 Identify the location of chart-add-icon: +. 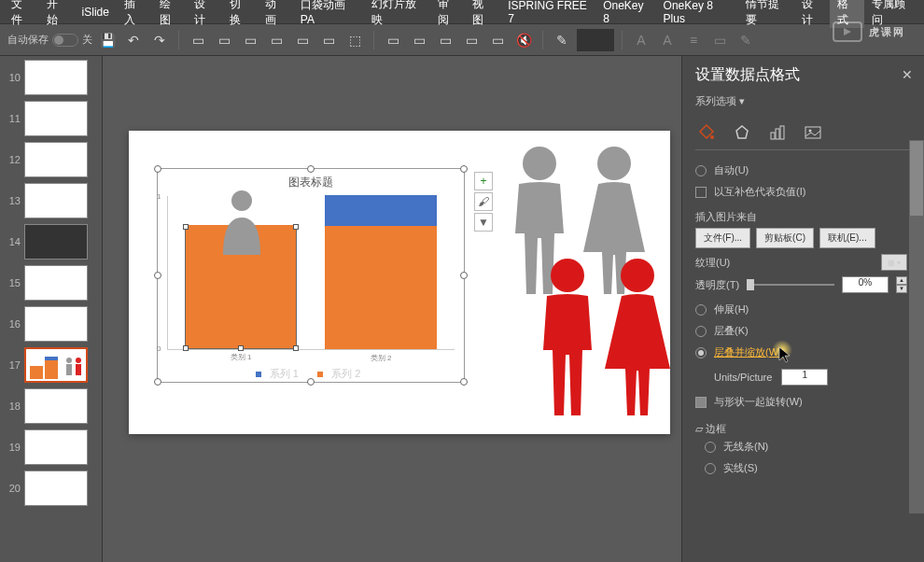
(483, 181).